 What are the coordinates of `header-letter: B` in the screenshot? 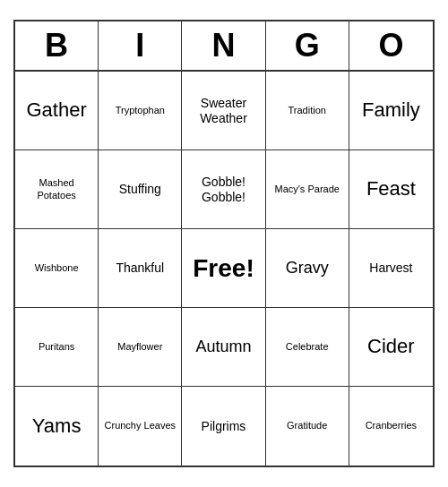 It's located at (57, 46).